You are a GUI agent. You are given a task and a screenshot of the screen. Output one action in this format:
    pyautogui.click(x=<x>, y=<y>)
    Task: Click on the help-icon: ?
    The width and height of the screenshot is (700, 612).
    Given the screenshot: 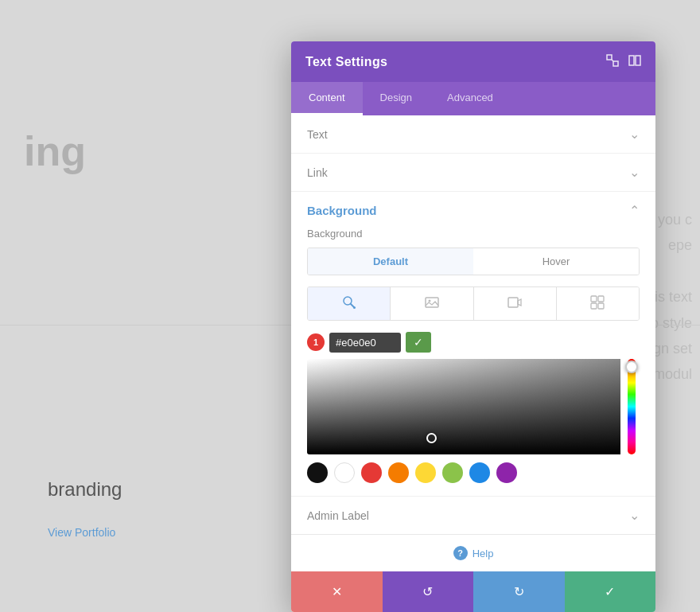 What is the action you would take?
    pyautogui.click(x=461, y=553)
    